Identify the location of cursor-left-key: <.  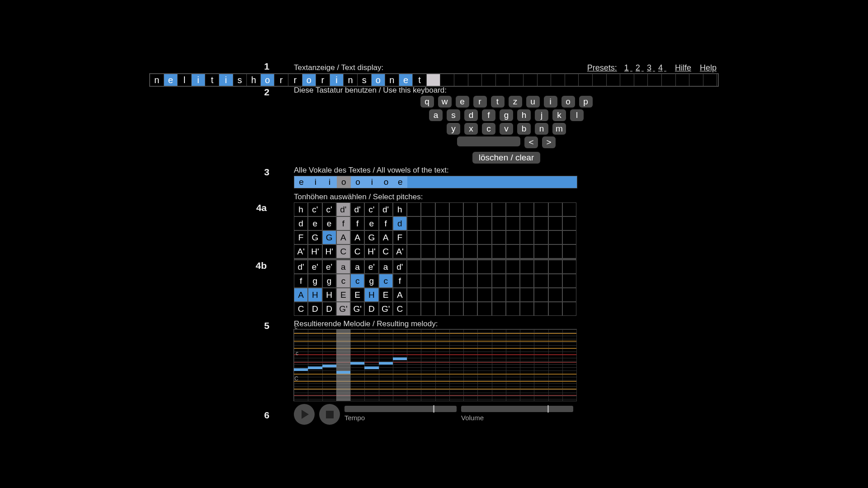
(531, 142).